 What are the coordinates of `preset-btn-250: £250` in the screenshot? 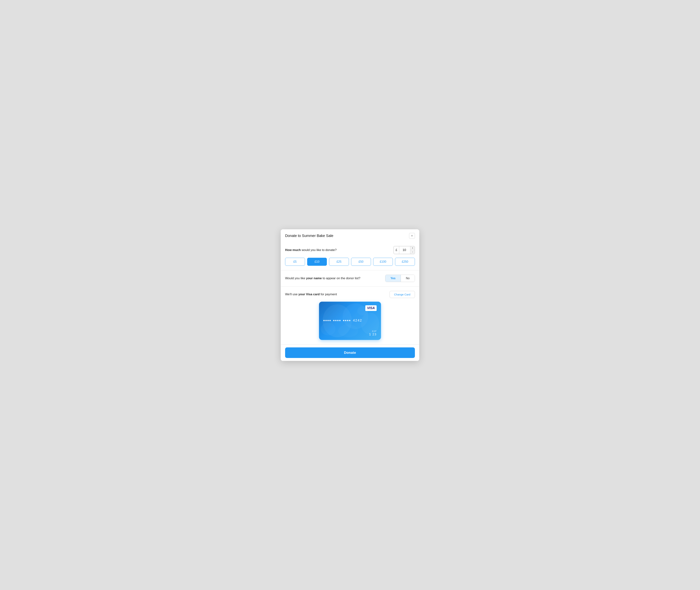 It's located at (405, 262).